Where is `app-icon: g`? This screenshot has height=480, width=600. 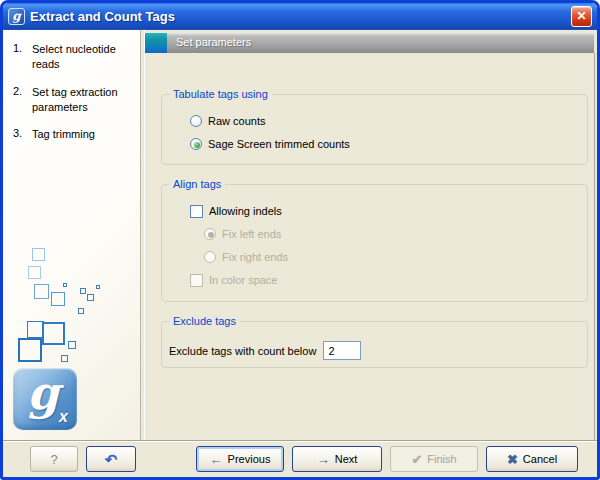 app-icon: g is located at coordinates (16, 16).